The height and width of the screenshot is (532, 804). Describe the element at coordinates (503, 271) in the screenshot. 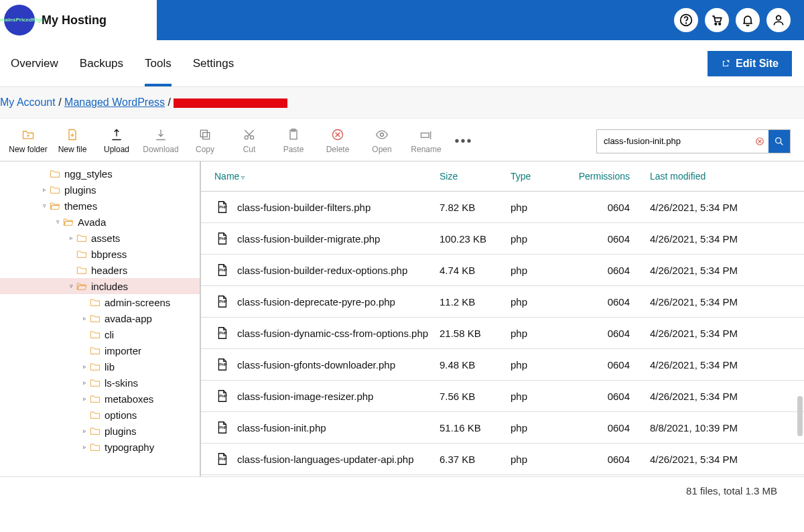

I see `file-row: PHPclass-fusion-builder-redux-options.ph…` at that location.